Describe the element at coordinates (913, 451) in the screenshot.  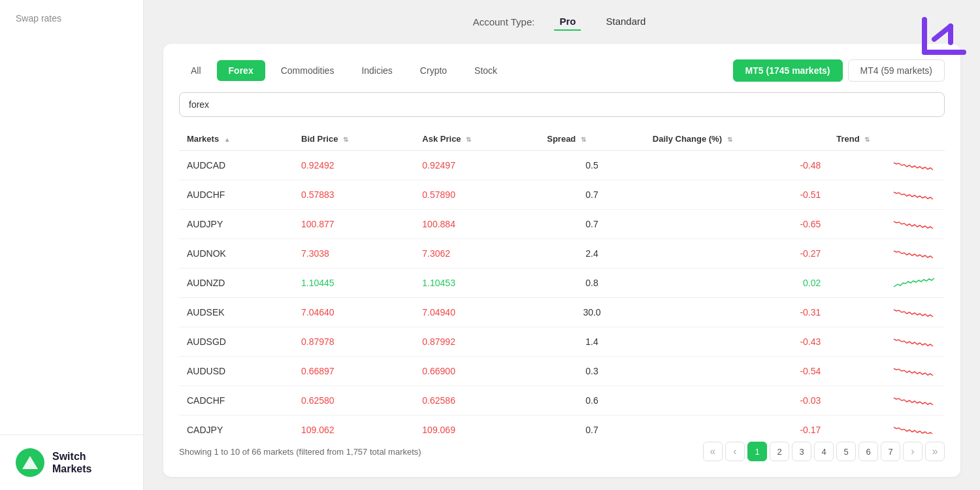
I see `page-next: ›` at that location.